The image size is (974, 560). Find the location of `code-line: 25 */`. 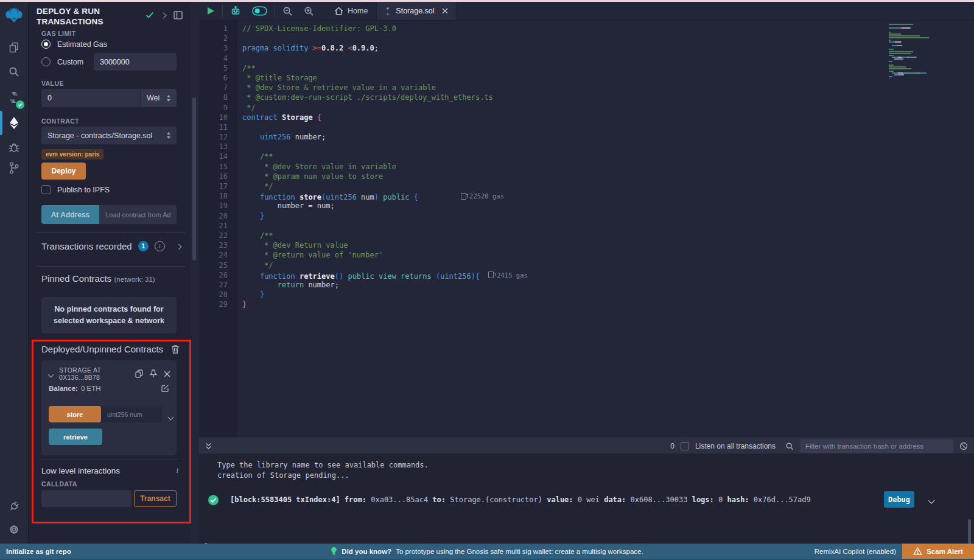

code-line: 25 */ is located at coordinates (587, 265).